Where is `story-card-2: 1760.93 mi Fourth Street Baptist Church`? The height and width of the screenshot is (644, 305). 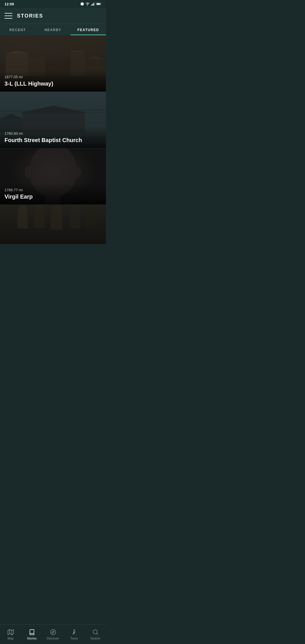 story-card-2: 1760.93 mi Fourth Street Baptist Church is located at coordinates (53, 120).